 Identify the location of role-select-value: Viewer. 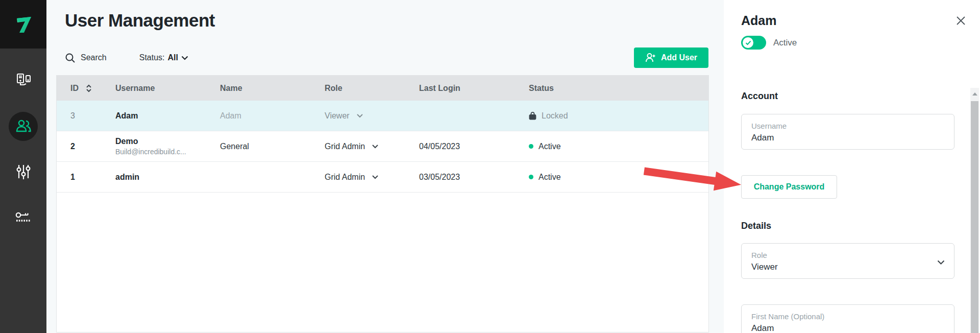
(852, 267).